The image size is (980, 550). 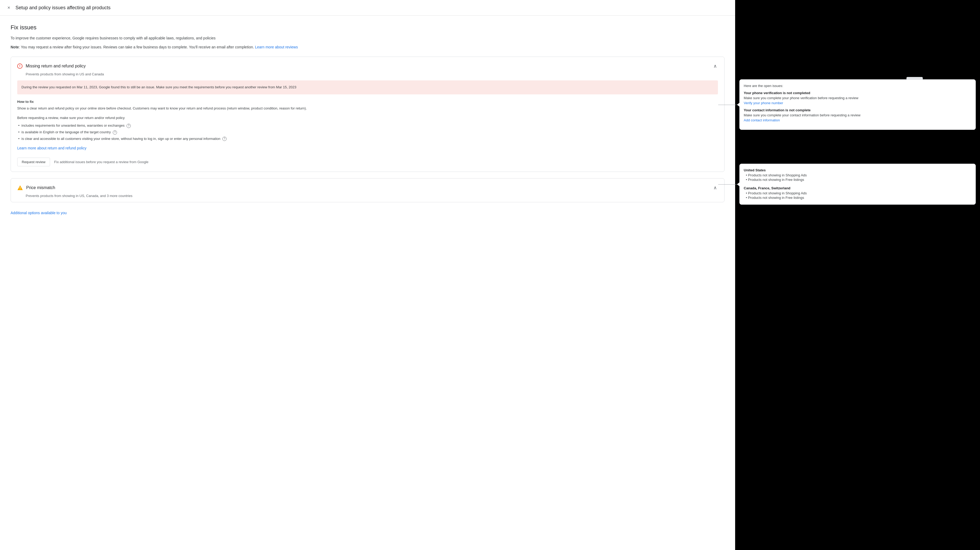 I want to click on help-icon-1: ?, so click(x=129, y=126).